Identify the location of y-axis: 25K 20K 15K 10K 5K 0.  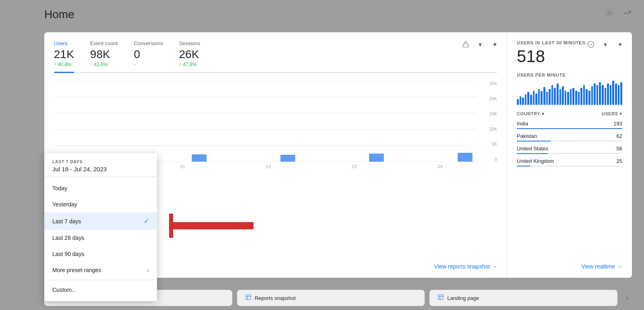
(490, 121).